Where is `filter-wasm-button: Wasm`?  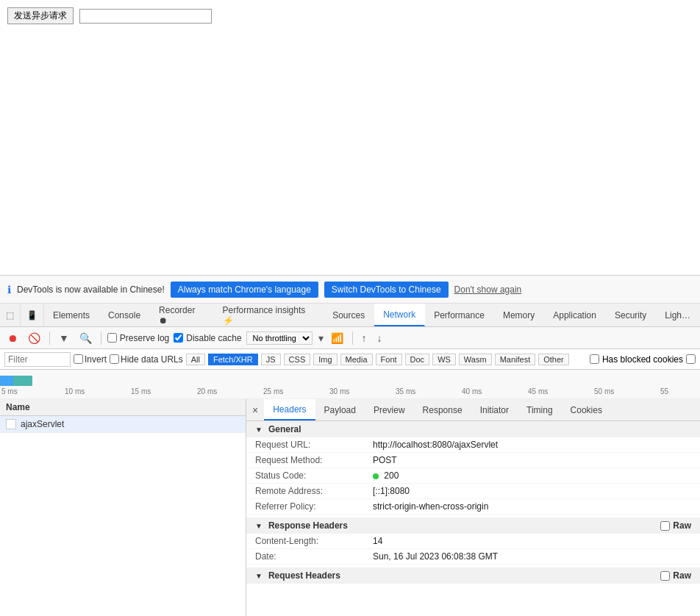
filter-wasm-button: Wasm is located at coordinates (475, 359).